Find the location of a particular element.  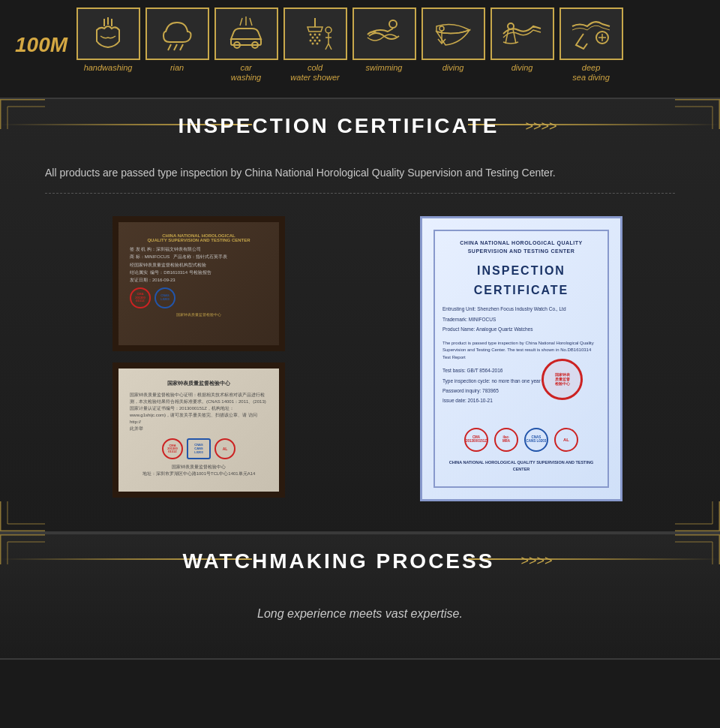

icon-label-swimming: swimming is located at coordinates (384, 68).